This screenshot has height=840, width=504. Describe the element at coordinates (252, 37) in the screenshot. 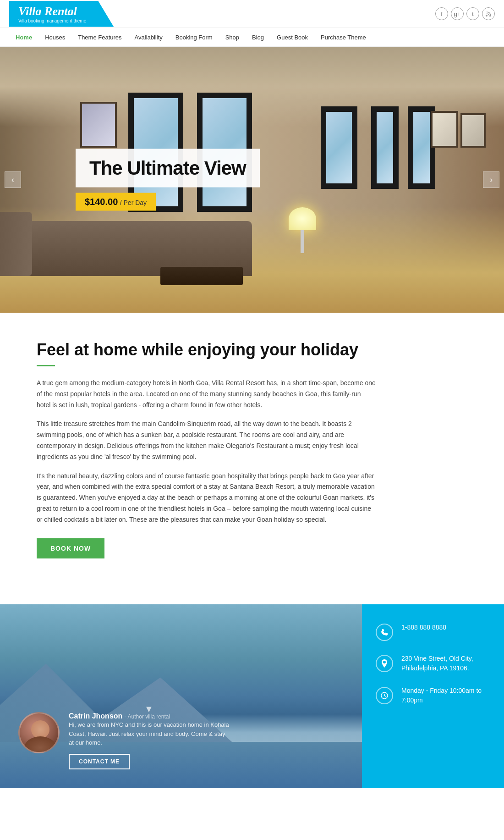

I see `navigation: Home Houses Theme Features Availability …` at that location.